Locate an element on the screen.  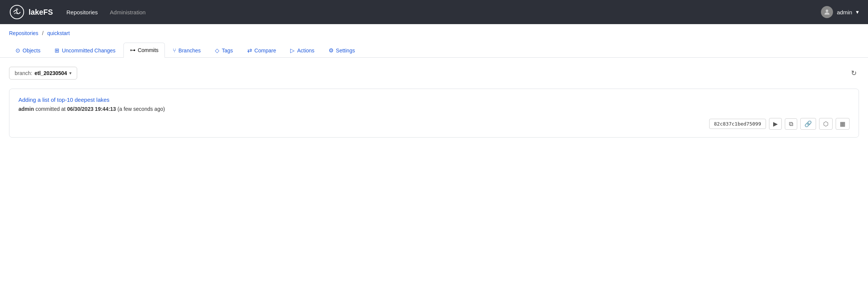
tab-compare-label: Compare is located at coordinates (265, 51).